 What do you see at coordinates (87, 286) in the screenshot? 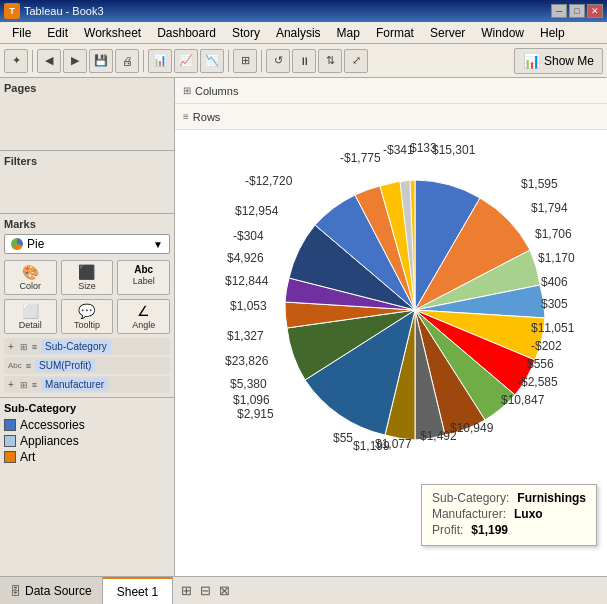
I see `size-label: Size` at bounding box center [87, 286].